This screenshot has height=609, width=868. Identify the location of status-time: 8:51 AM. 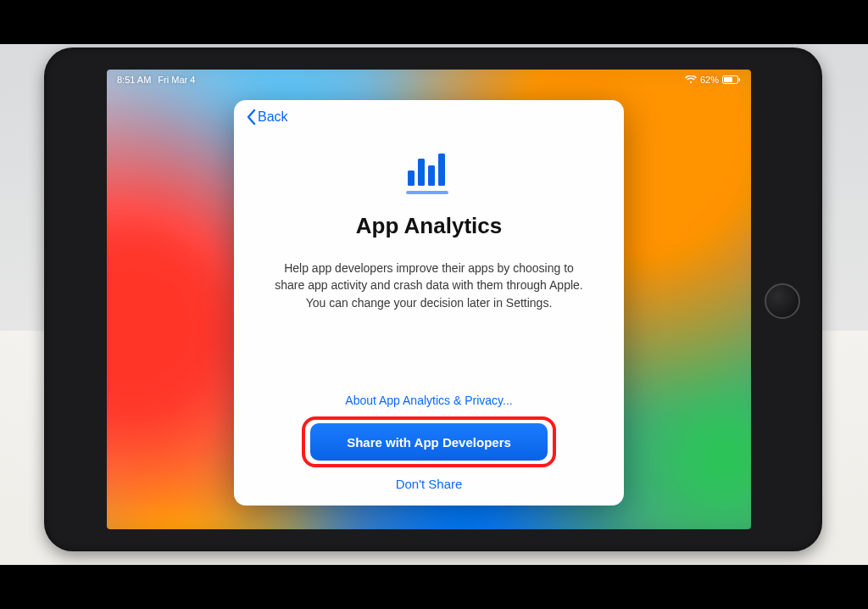
(134, 80).